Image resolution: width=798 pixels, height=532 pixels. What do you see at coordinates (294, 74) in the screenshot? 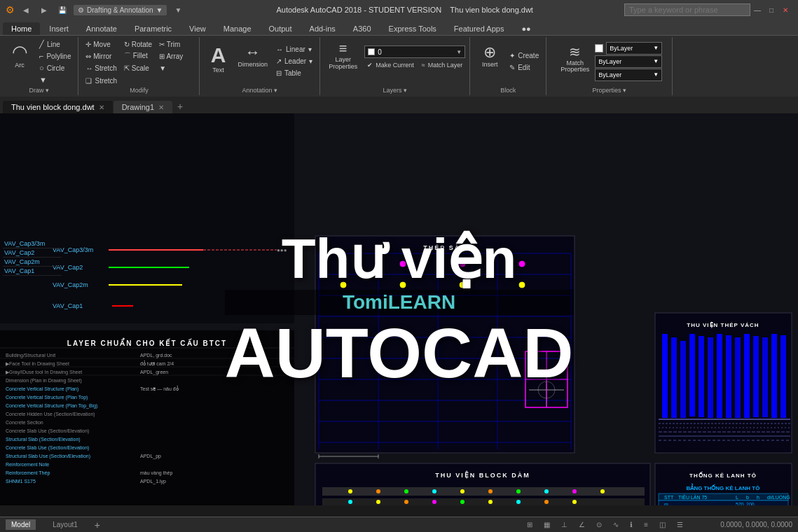
I see `table-btn: ⊟ Table` at bounding box center [294, 74].